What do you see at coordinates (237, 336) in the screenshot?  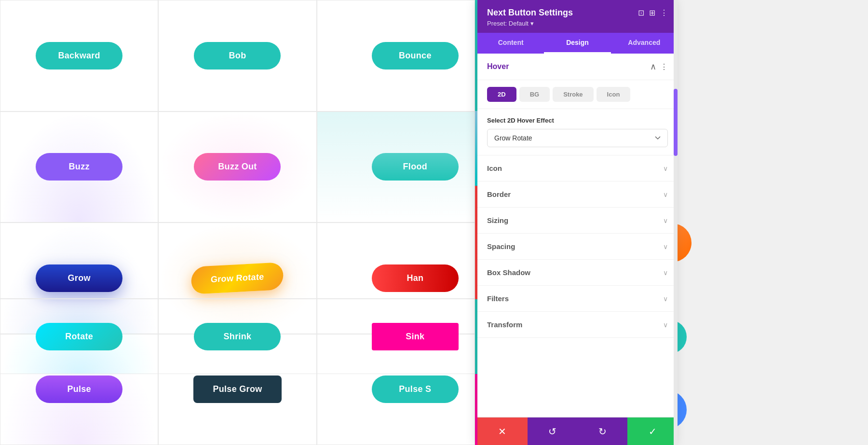 I see `grid-row-5: Rotate Shrink Sink` at bounding box center [237, 336].